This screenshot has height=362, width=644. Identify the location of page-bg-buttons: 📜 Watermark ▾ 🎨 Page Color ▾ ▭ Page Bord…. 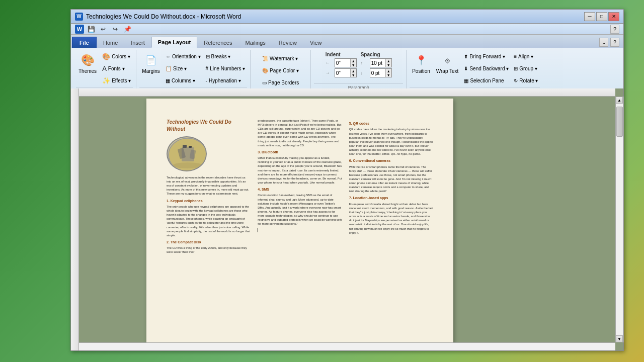
(281, 69).